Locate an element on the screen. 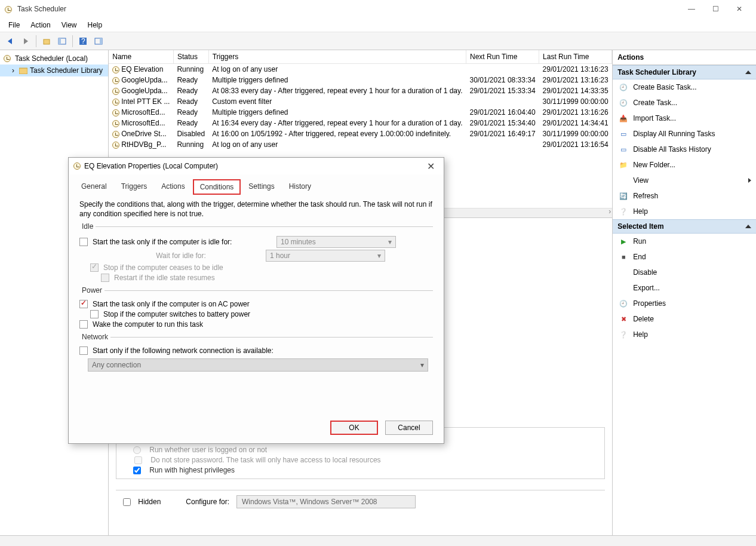 The height and width of the screenshot is (546, 756). help-icon: ? is located at coordinates (83, 41).